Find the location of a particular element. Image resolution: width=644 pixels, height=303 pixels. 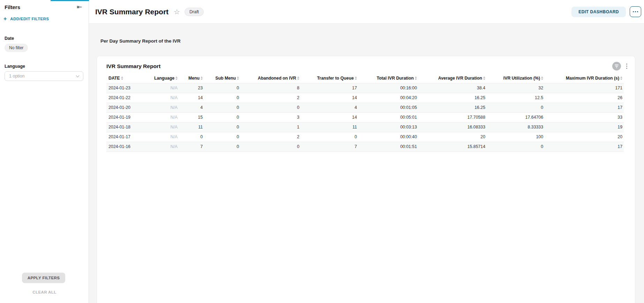

cell: 32 is located at coordinates (516, 88).